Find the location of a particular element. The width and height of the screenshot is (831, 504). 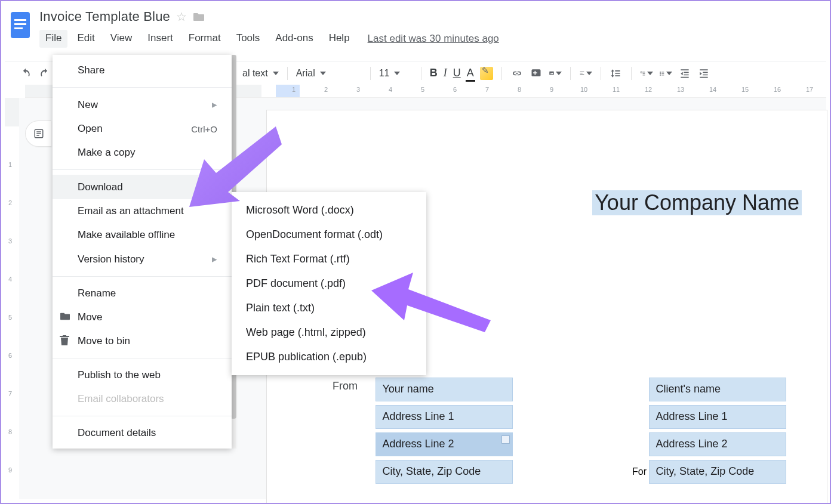

ruler-tick-label: 14 is located at coordinates (713, 89).